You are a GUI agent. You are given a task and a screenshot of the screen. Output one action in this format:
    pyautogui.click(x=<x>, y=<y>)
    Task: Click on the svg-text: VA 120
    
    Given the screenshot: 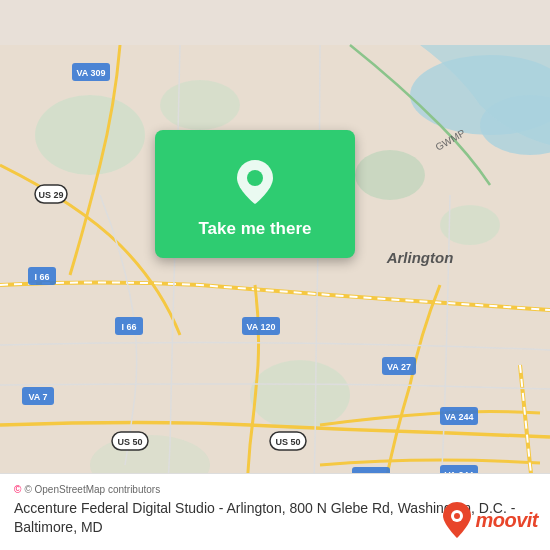 What is the action you would take?
    pyautogui.click(x=260, y=327)
    